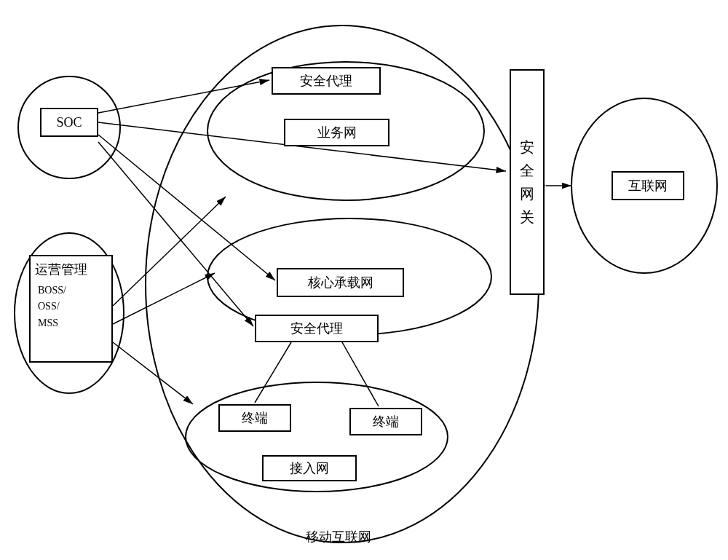  Describe the element at coordinates (255, 418) in the screenshot. I see `terminal1-label: 终端` at that location.